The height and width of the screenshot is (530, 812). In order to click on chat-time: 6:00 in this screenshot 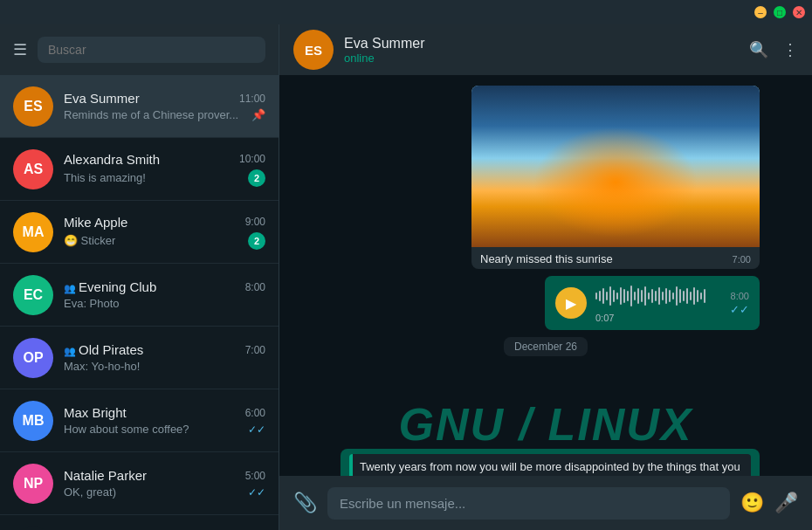, I will do `click(255, 413)`.